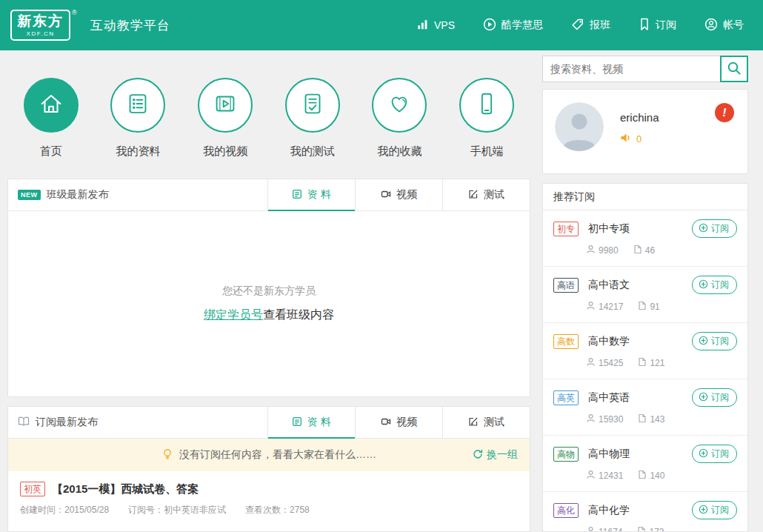 This screenshot has height=532, width=763. I want to click on tag-icon, so click(578, 25).